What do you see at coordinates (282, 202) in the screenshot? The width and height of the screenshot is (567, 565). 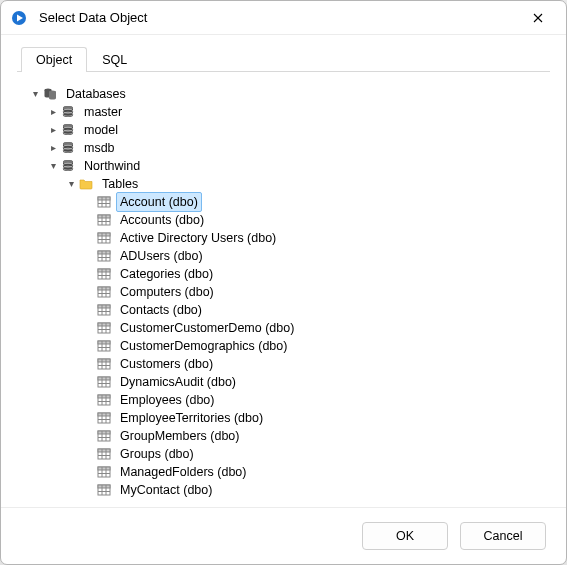 I see `tree-table-item: Account (dbo)` at bounding box center [282, 202].